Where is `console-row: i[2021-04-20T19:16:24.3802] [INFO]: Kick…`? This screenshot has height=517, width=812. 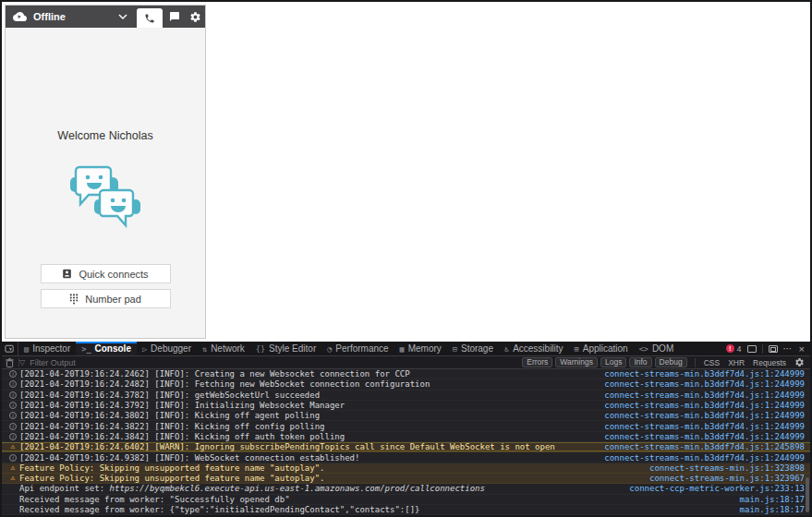
console-row: i[2021-04-20T19:16:24.3802] [INFO]: Kick… is located at coordinates (406, 415).